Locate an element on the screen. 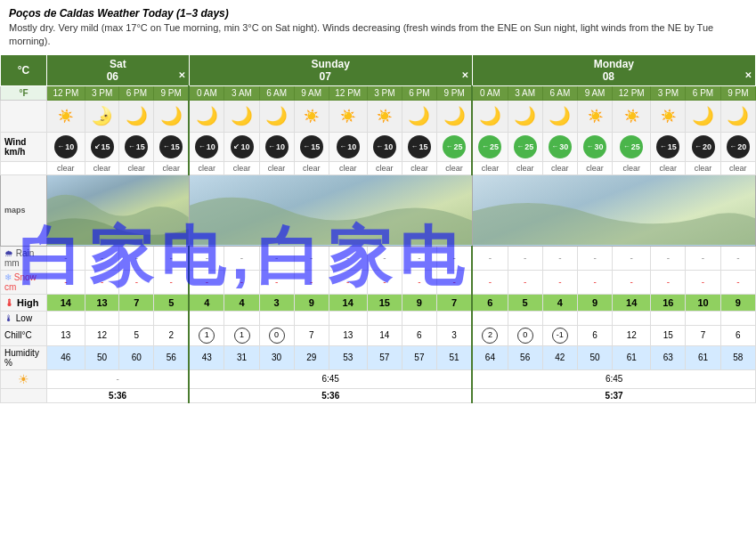  rain-sat-1: - is located at coordinates (102, 258).